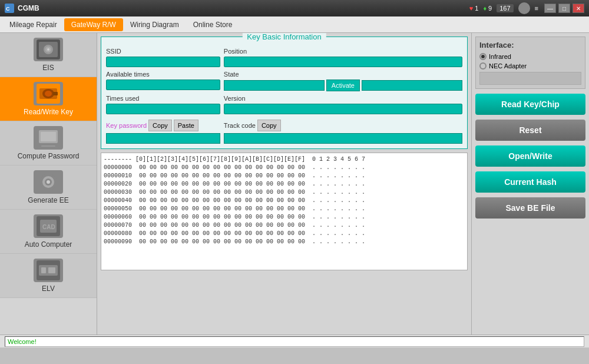 The image size is (589, 364). I want to click on hex-row-9: 00000090 00 00 00 00 00 00 00 00 00 00 0…, so click(284, 242).